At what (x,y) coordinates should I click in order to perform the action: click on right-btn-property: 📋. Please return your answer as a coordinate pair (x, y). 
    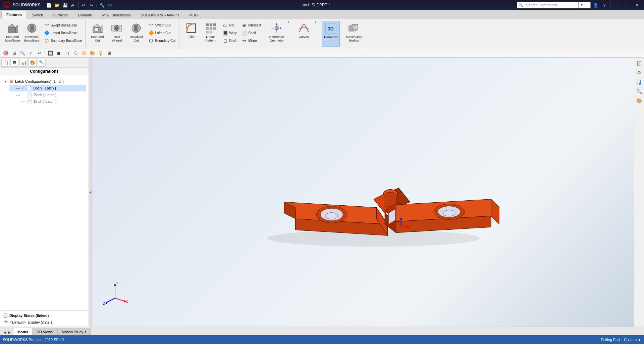
    Looking at the image, I should click on (639, 63).